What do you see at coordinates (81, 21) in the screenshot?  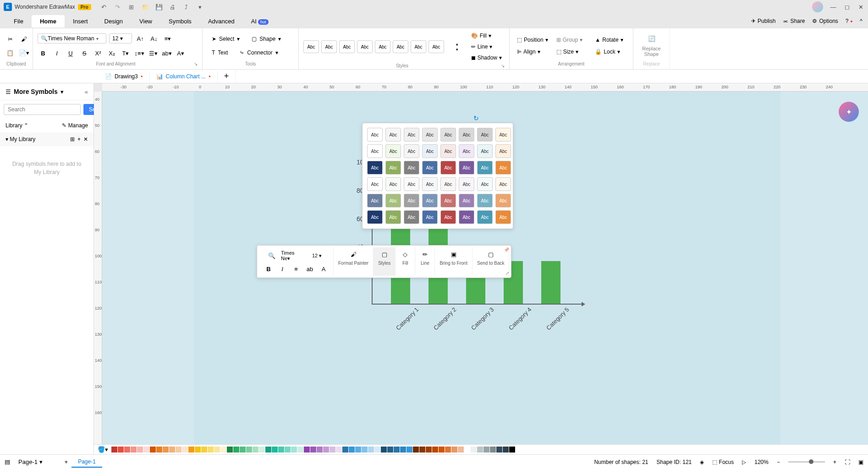 I see `menu-insert: Insert` at bounding box center [81, 21].